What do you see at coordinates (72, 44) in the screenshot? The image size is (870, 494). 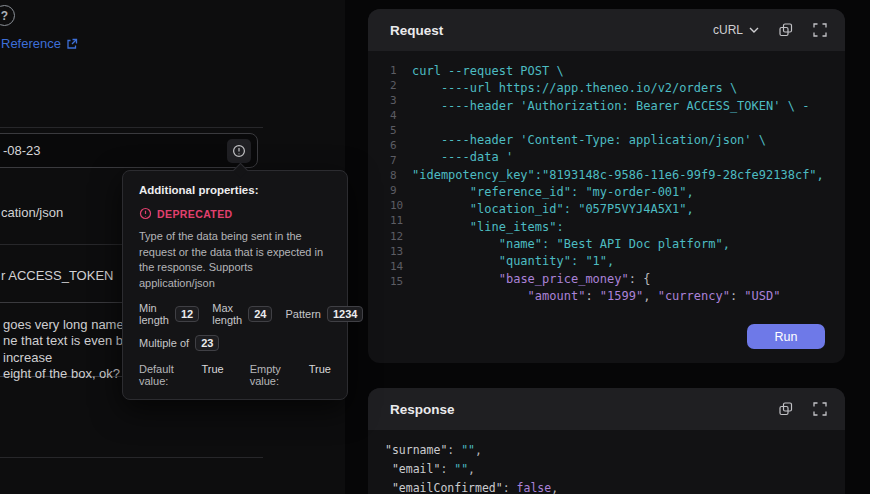 I see `external-link-icon` at bounding box center [72, 44].